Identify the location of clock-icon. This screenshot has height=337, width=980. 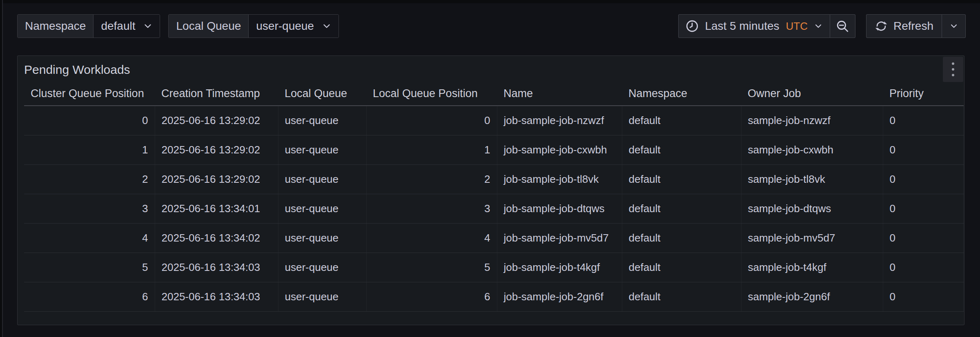
(692, 26).